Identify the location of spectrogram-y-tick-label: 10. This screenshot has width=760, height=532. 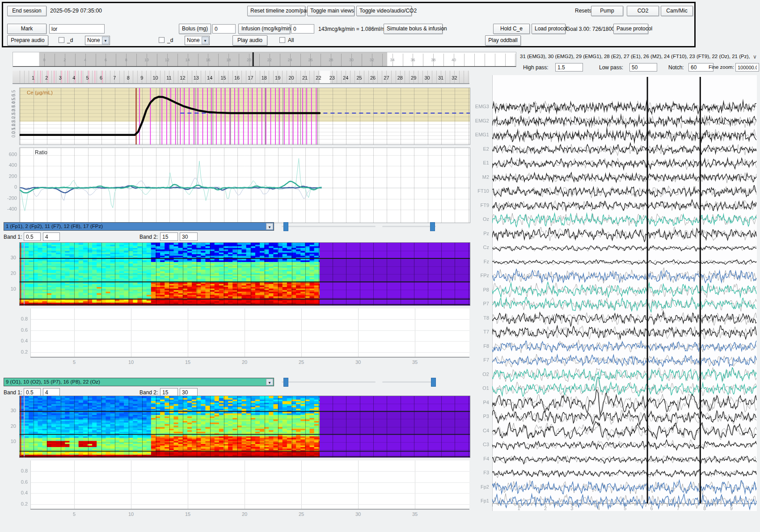
(12, 441).